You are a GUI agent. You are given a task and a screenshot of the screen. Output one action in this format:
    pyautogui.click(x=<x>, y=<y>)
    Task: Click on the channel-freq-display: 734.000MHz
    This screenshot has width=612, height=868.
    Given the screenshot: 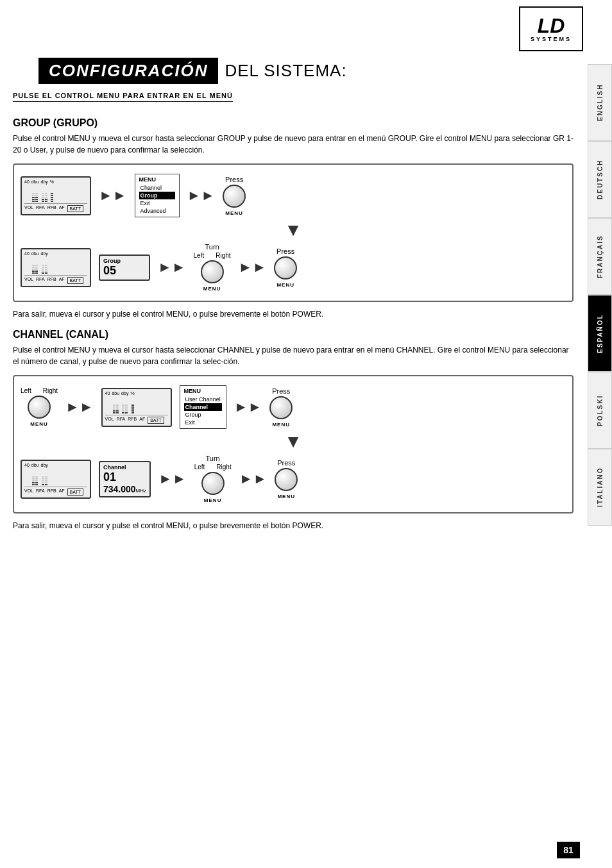 What is the action you would take?
    pyautogui.click(x=124, y=489)
    